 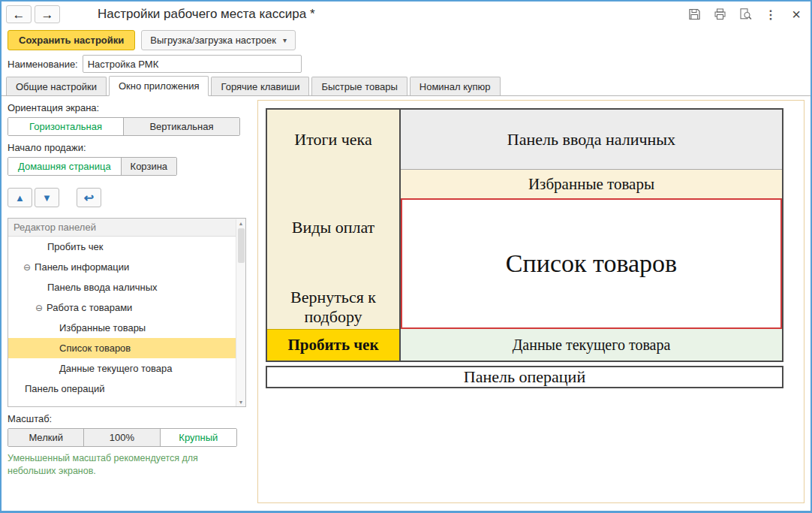 What do you see at coordinates (20, 198) in the screenshot?
I see `move-up-button: ▲` at bounding box center [20, 198].